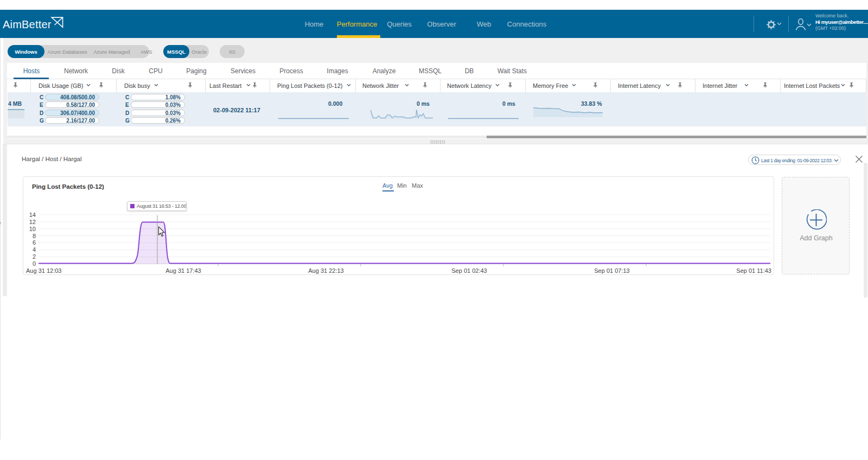 This screenshot has height=460, width=868. What do you see at coordinates (33, 215) in the screenshot?
I see `svg-text: 14` at bounding box center [33, 215].